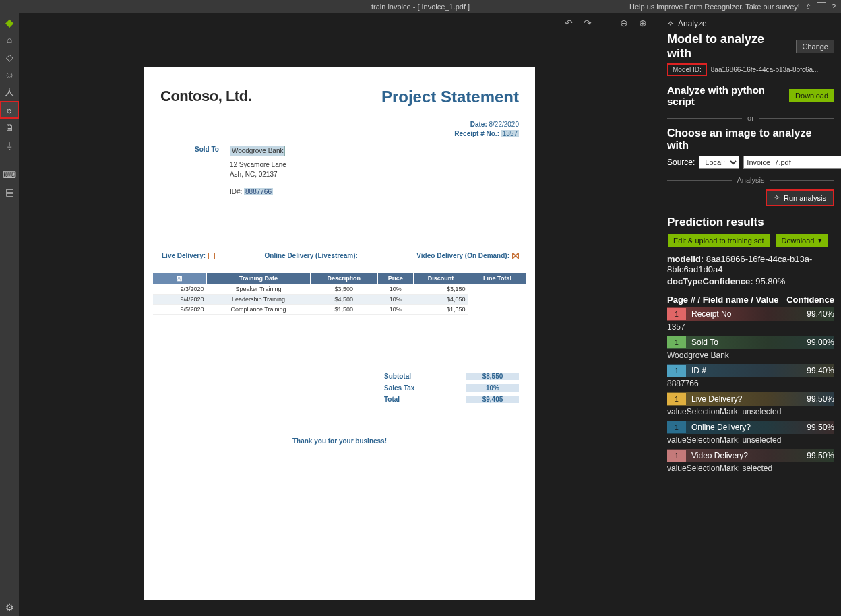 Image resolution: width=841 pixels, height=616 pixels. What do you see at coordinates (451, 388) in the screenshot?
I see `totals-block: Subtotal$8,550 Sales Tax10% Total$9,405` at bounding box center [451, 388].